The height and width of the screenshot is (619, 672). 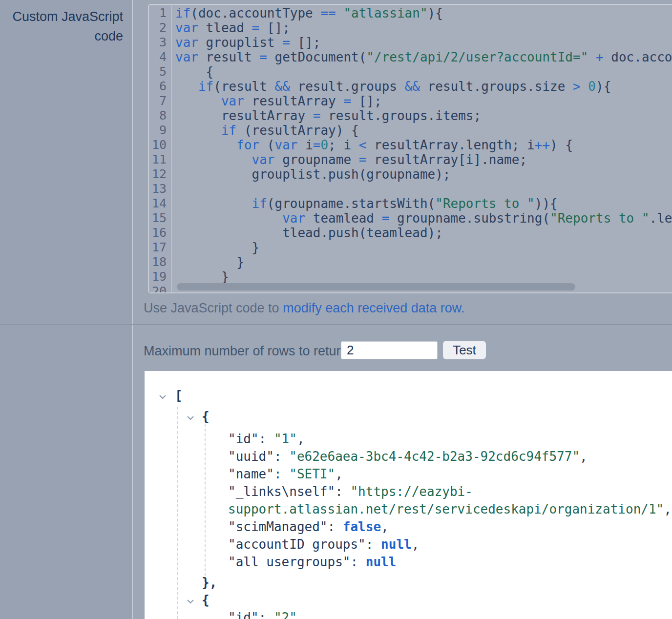 I want to click on json-row-text: },, so click(x=209, y=582).